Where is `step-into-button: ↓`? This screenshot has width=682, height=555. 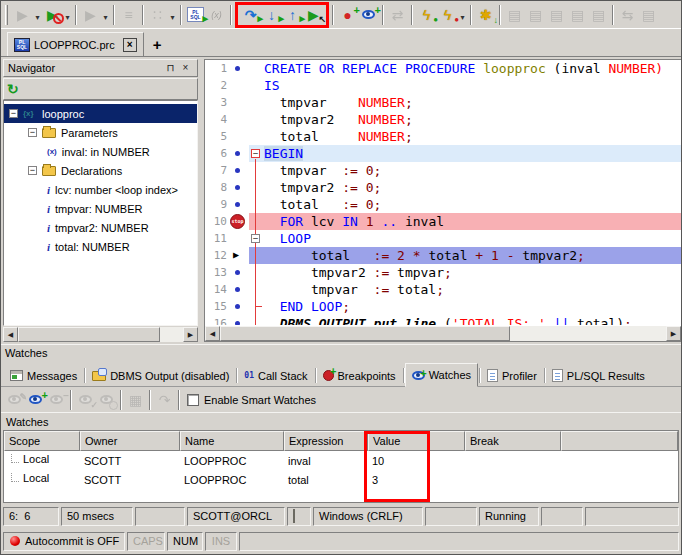 step-into-button: ↓ is located at coordinates (272, 14).